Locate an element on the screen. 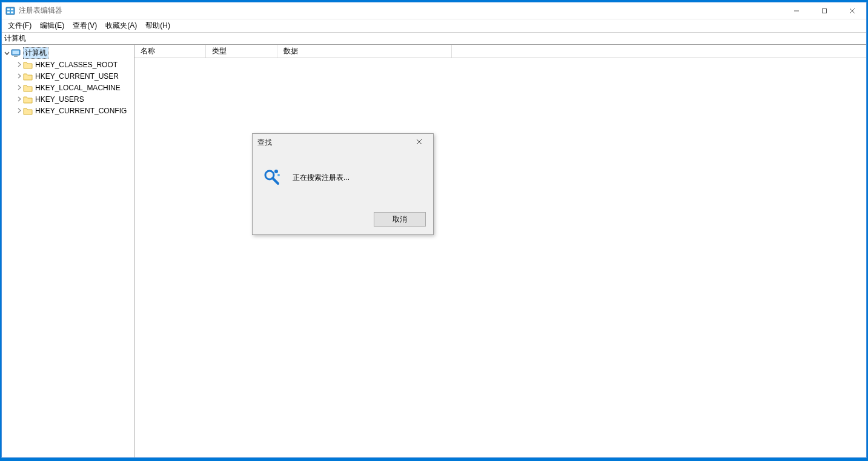 The width and height of the screenshot is (868, 461). menu-file: 文件(F) is located at coordinates (19, 25).